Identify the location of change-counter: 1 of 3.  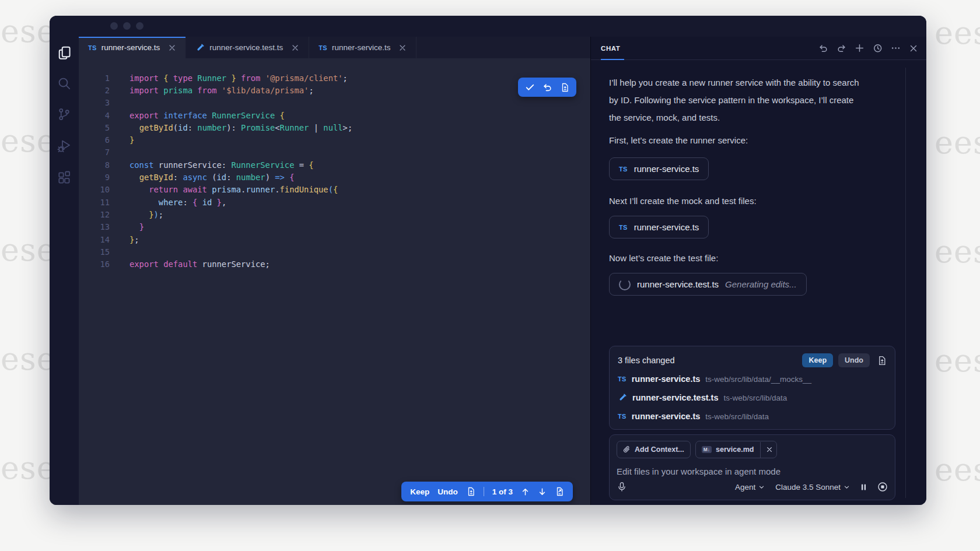
(503, 492).